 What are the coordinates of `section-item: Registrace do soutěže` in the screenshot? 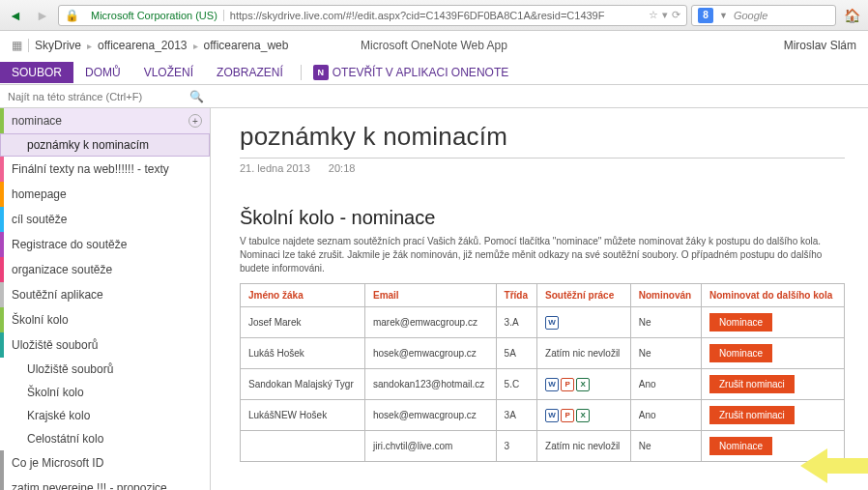 It's located at (104, 245).